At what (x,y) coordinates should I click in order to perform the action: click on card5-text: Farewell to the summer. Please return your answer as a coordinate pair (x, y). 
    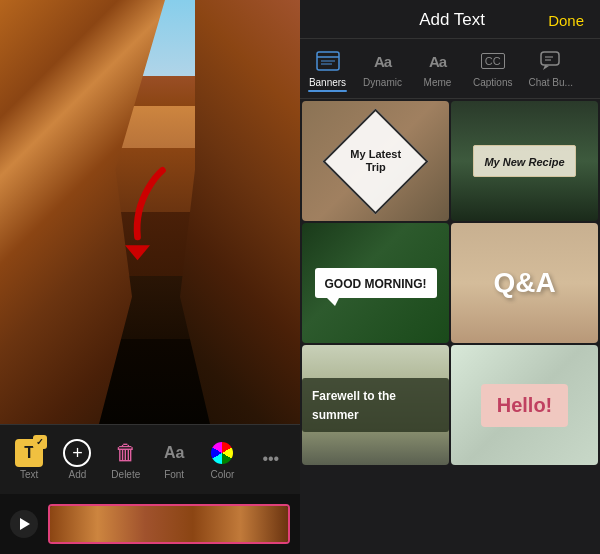
    Looking at the image, I should click on (354, 406).